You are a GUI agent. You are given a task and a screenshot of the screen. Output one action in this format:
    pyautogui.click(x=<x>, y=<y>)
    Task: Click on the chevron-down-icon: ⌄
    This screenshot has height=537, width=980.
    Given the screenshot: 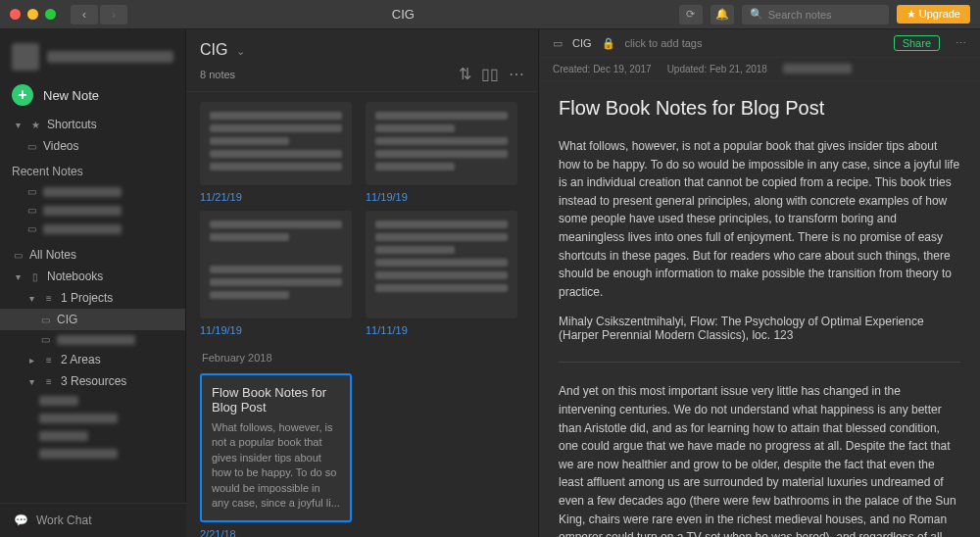 What is the action you would take?
    pyautogui.click(x=241, y=51)
    